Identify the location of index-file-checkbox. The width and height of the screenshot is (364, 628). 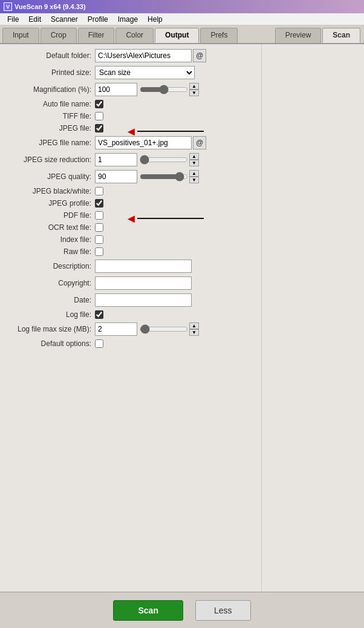
(99, 240).